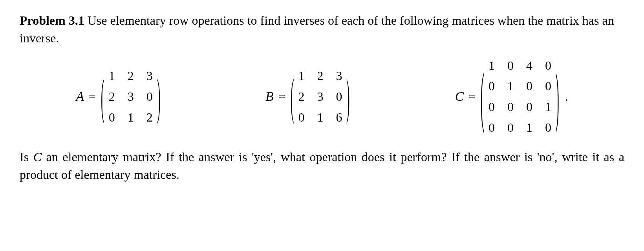  What do you see at coordinates (131, 96) in the screenshot?
I see `matrix-a-grid: 1 2 3 2 3 0 0 1 2` at bounding box center [131, 96].